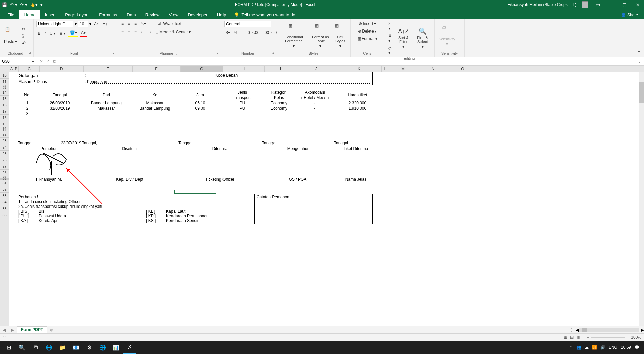 This screenshot has width=644, height=354. I want to click on cut-icon: ✂, so click(24, 29).